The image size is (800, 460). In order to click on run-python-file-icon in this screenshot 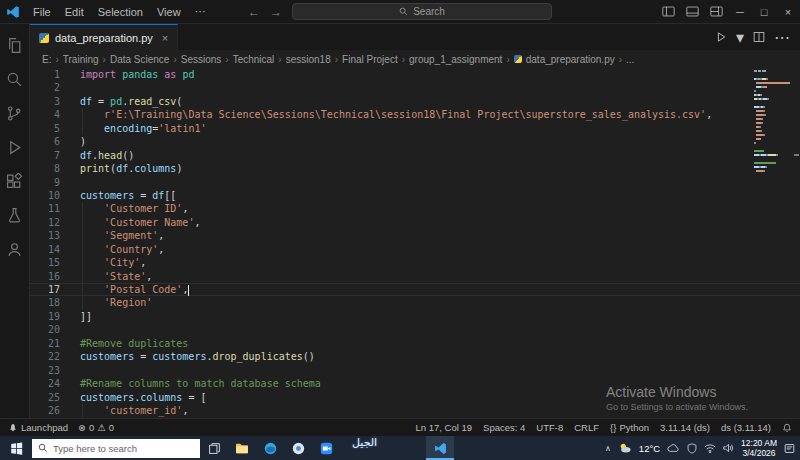, I will do `click(721, 37)`.